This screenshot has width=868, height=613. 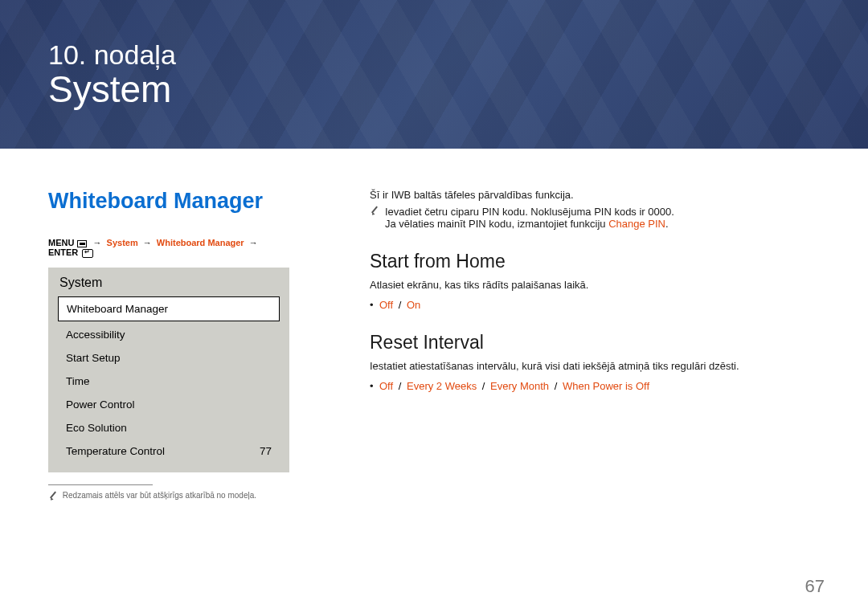 What do you see at coordinates (265, 452) in the screenshot?
I see `menu-item-value: 77` at bounding box center [265, 452].